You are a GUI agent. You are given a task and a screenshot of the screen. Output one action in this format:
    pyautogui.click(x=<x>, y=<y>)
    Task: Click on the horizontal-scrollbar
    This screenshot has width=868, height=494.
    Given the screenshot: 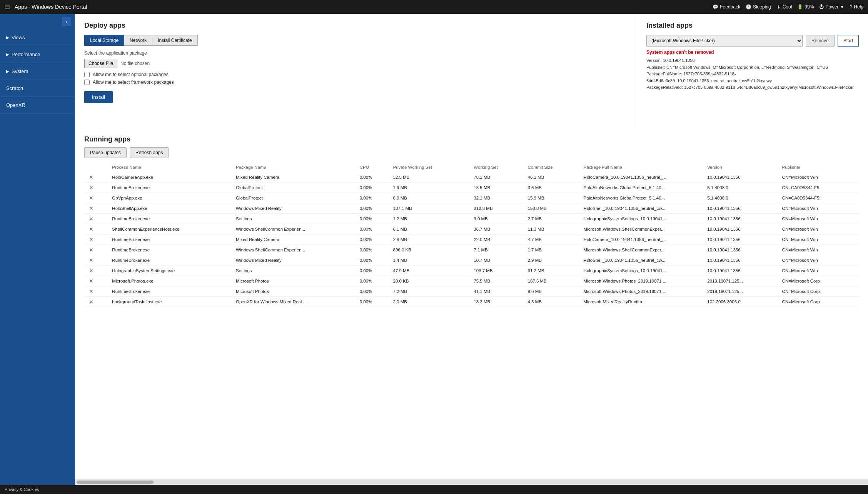 What is the action you would take?
    pyautogui.click(x=472, y=482)
    